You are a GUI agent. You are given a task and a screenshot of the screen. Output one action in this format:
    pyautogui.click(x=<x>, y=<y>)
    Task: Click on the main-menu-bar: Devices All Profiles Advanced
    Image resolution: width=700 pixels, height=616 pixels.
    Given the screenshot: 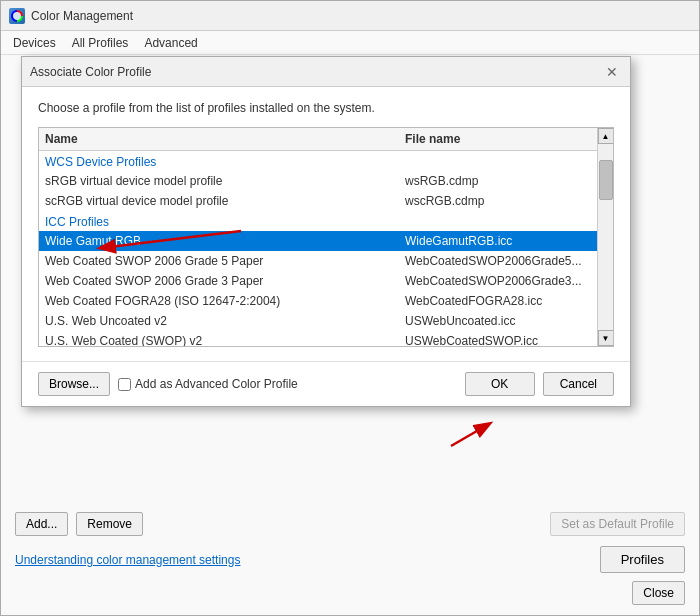 What is the action you would take?
    pyautogui.click(x=350, y=43)
    